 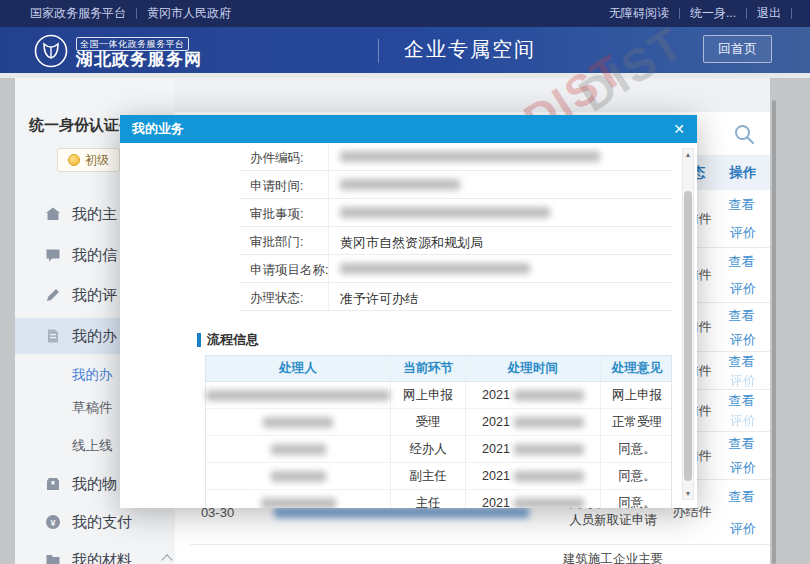 I want to click on field-row: 申请时间:, so click(x=456, y=185).